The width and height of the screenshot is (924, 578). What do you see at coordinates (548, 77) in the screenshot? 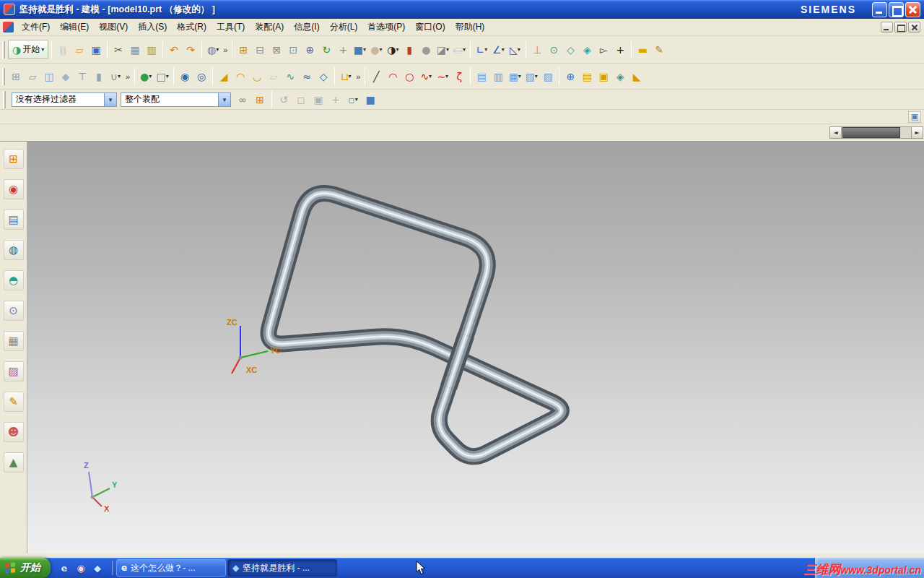
I see `offset-button: ▨` at bounding box center [548, 77].